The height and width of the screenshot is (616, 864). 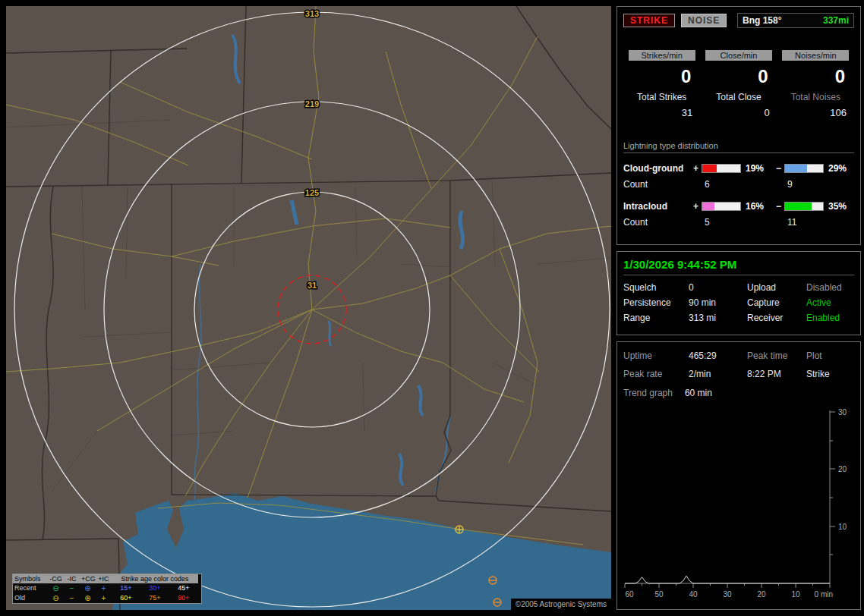 I want to click on range-value: 313 mi, so click(x=718, y=318).